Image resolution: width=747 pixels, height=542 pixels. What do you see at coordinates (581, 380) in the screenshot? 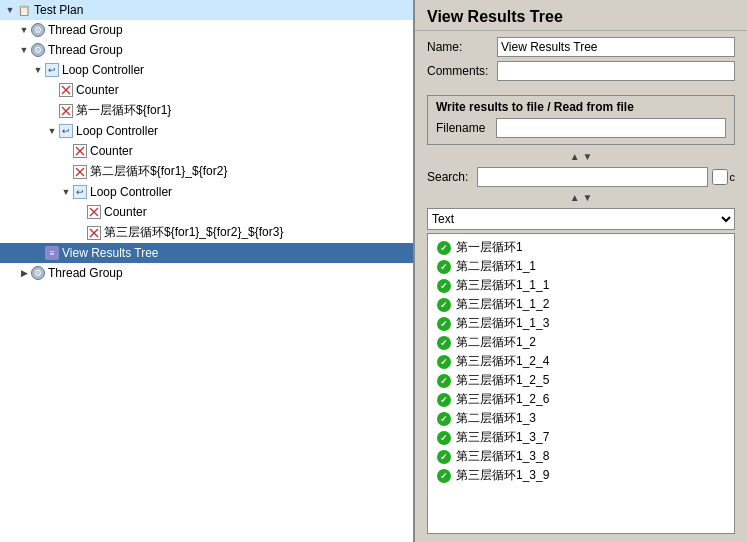
I see `result-item: ✓第三层循环1_2_5` at bounding box center [581, 380].